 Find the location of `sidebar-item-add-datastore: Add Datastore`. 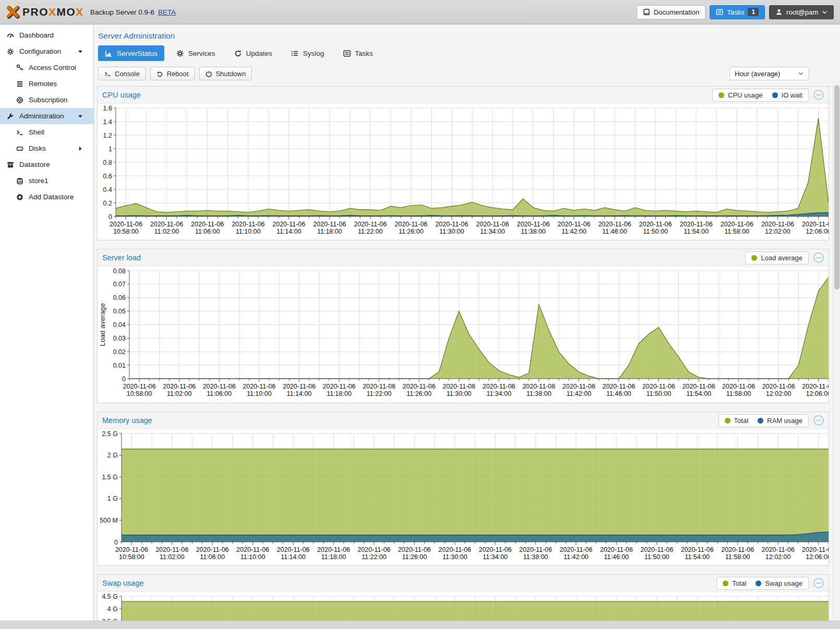

sidebar-item-add-datastore: Add Datastore is located at coordinates (47, 197).